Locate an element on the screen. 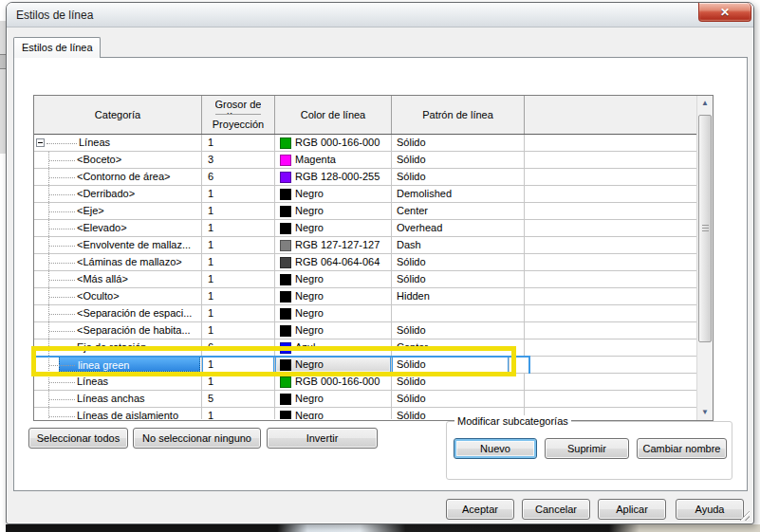 The width and height of the screenshot is (760, 532). select-none-button: No seleccionar ninguno is located at coordinates (197, 438).